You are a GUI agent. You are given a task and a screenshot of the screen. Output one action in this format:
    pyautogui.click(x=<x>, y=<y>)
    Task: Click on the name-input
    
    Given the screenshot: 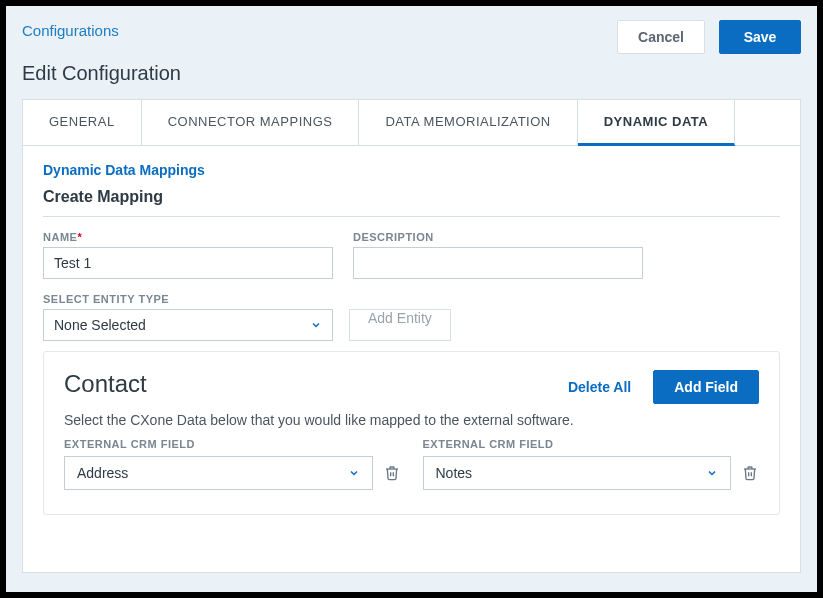 What is the action you would take?
    pyautogui.click(x=188, y=263)
    